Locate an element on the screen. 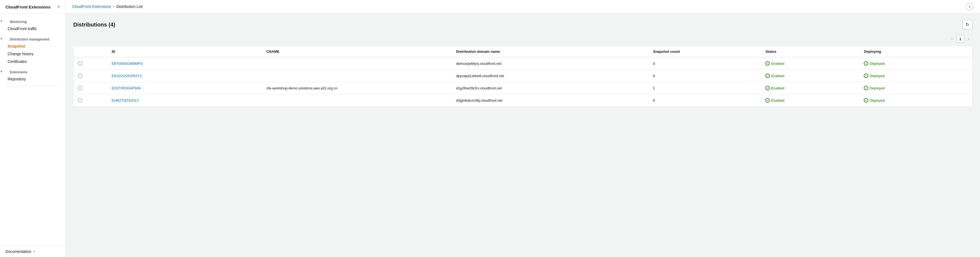  page-title: Distributions (4) is located at coordinates (94, 25).